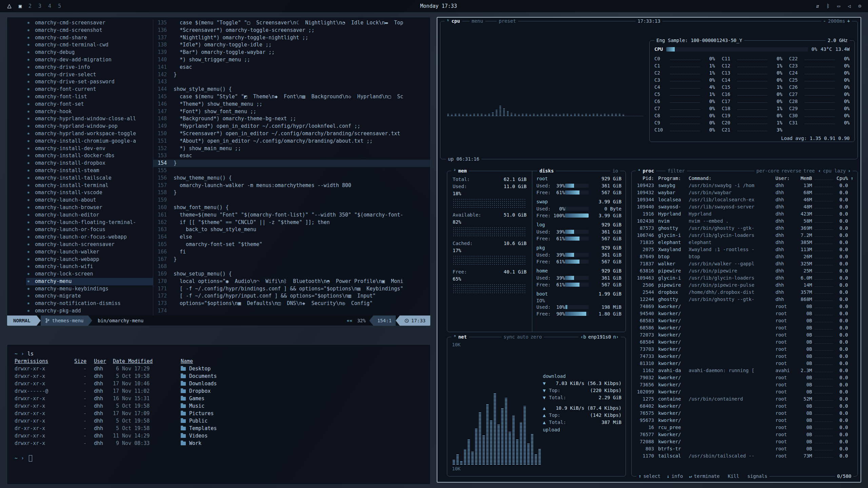 The width and height of the screenshot is (868, 488). Describe the element at coordinates (842, 178) in the screenshot. I see `header-cpu: Cpu%` at that location.